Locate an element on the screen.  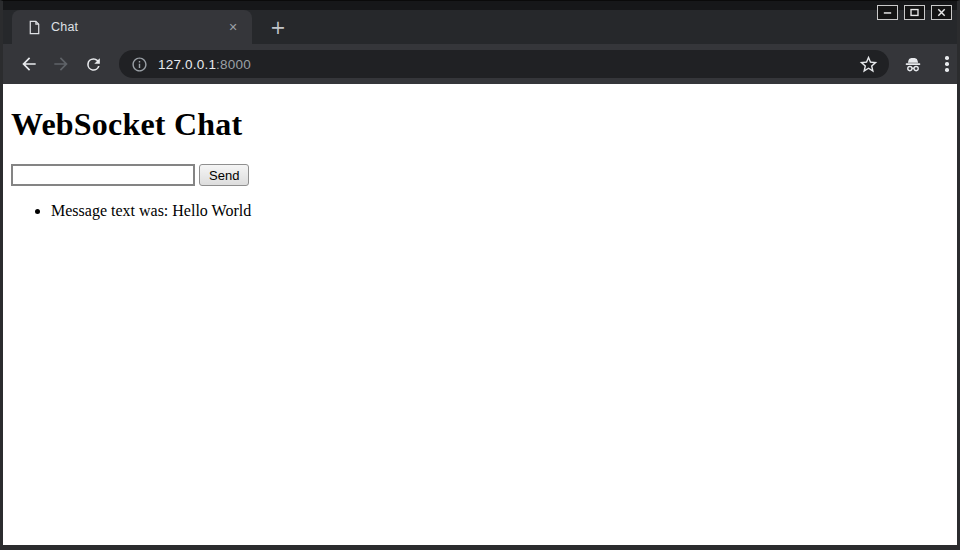
tab-strip: Chat ✕ + is located at coordinates (480, 22).